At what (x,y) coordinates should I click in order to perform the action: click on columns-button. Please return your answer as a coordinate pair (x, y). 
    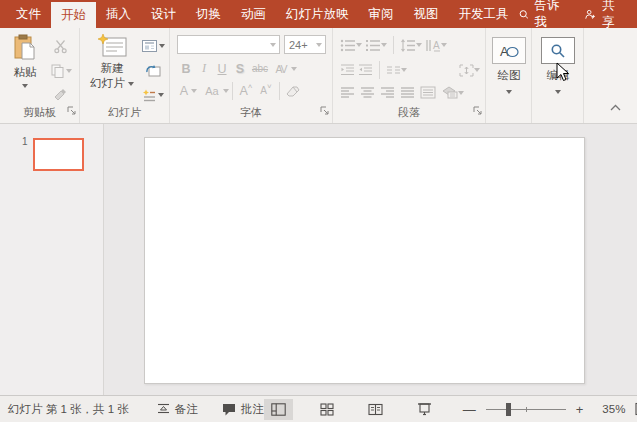
    Looking at the image, I should click on (396, 70).